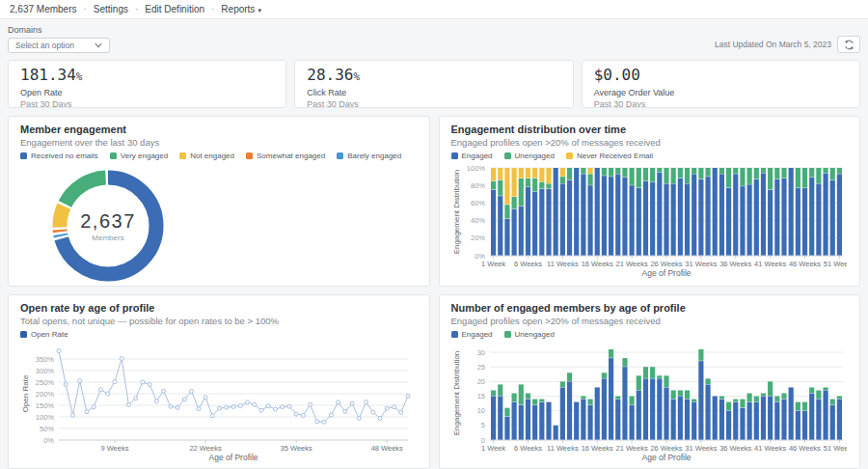 This screenshot has width=868, height=469. I want to click on donut-chart-canvas, so click(108, 225).